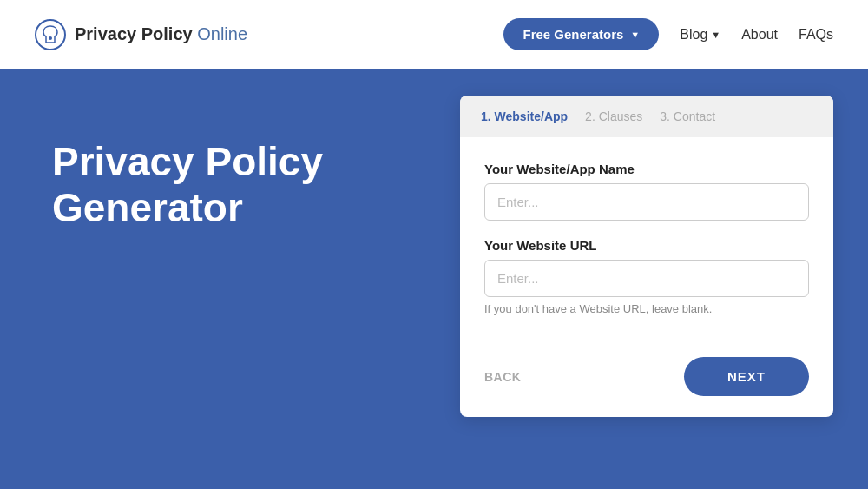 The image size is (868, 489). I want to click on faqs-link: FAQs, so click(816, 35).